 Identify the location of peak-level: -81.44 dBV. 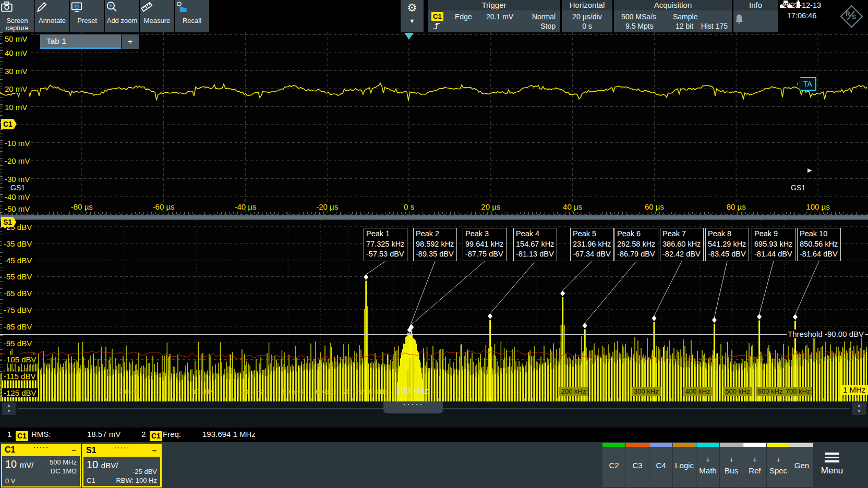
(774, 254).